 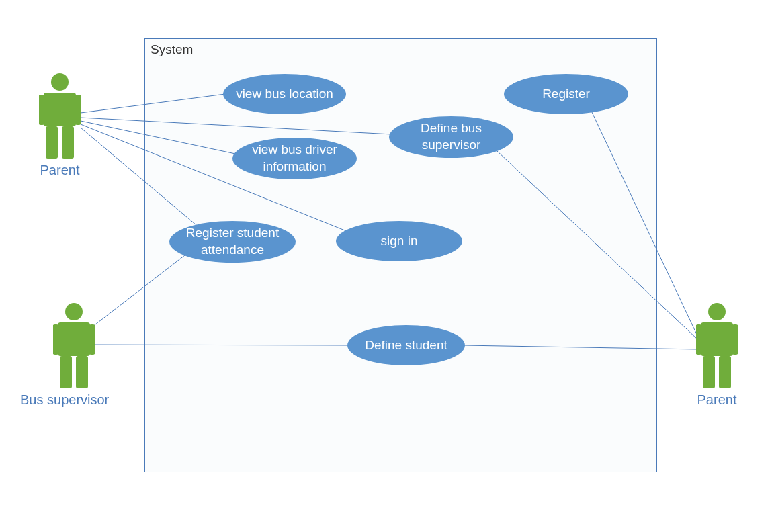 What do you see at coordinates (60, 125) in the screenshot?
I see `actor-parent-left: Parent` at bounding box center [60, 125].